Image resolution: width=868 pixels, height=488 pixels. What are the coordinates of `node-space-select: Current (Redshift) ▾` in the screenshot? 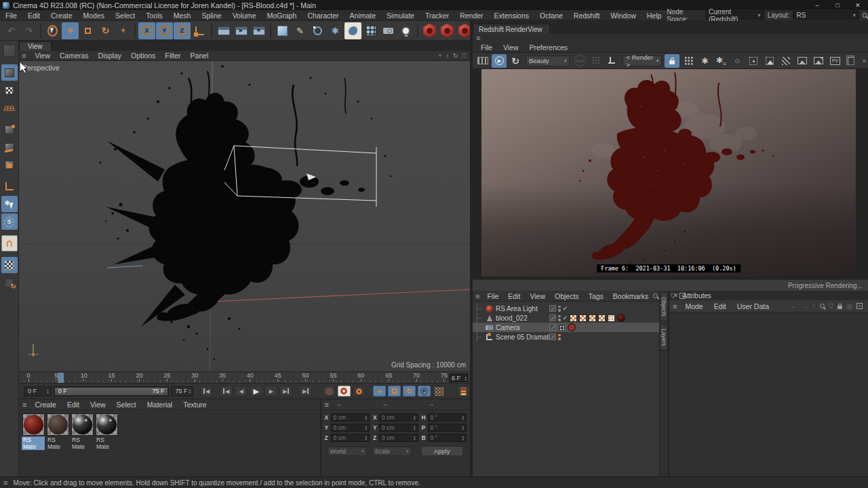 It's located at (735, 15).